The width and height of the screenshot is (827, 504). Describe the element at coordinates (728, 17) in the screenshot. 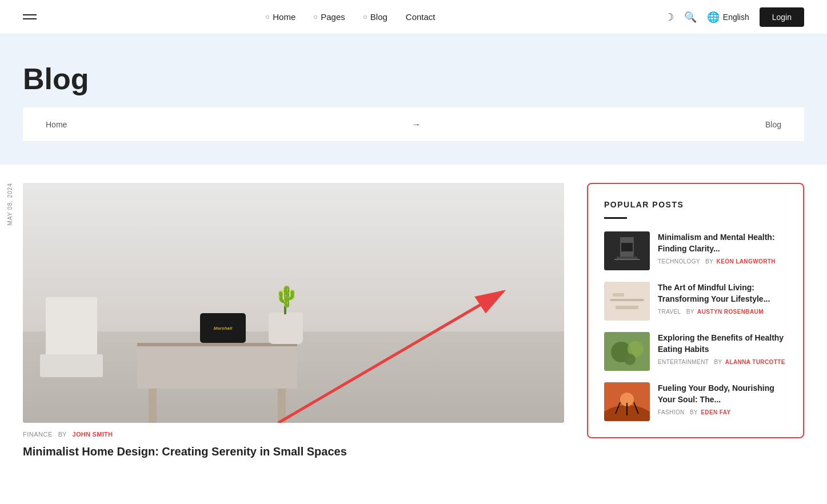

I see `language-selector: 🌐 English` at that location.